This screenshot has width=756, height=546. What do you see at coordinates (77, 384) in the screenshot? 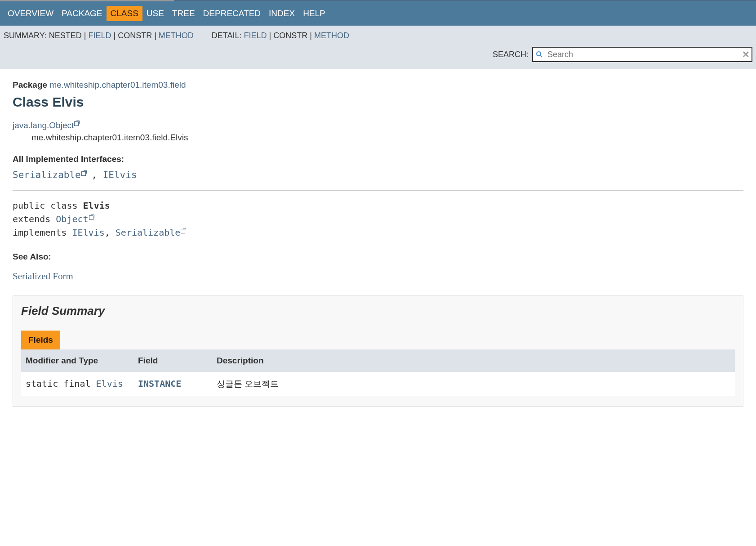
I see `cell-modifier: static final Elvis` at bounding box center [77, 384].